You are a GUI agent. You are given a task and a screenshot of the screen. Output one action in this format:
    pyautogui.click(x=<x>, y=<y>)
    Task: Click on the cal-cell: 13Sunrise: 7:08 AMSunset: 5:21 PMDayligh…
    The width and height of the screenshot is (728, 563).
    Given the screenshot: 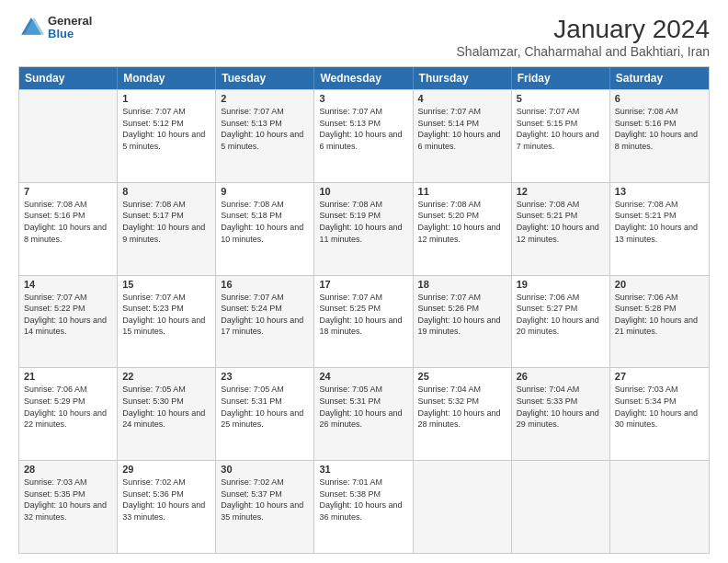 What is the action you would take?
    pyautogui.click(x=660, y=229)
    